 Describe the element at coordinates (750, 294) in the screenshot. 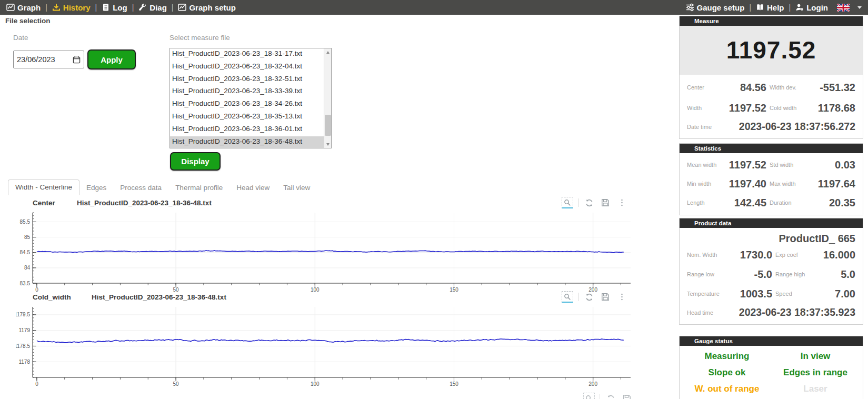

I see `product-value: 1003.5` at that location.